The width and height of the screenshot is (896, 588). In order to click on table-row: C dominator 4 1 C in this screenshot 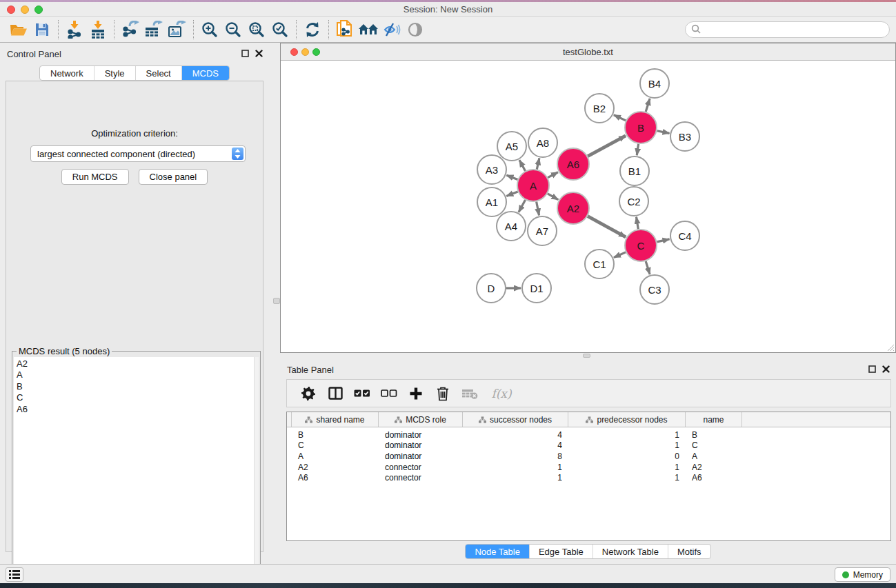, I will do `click(589, 446)`.